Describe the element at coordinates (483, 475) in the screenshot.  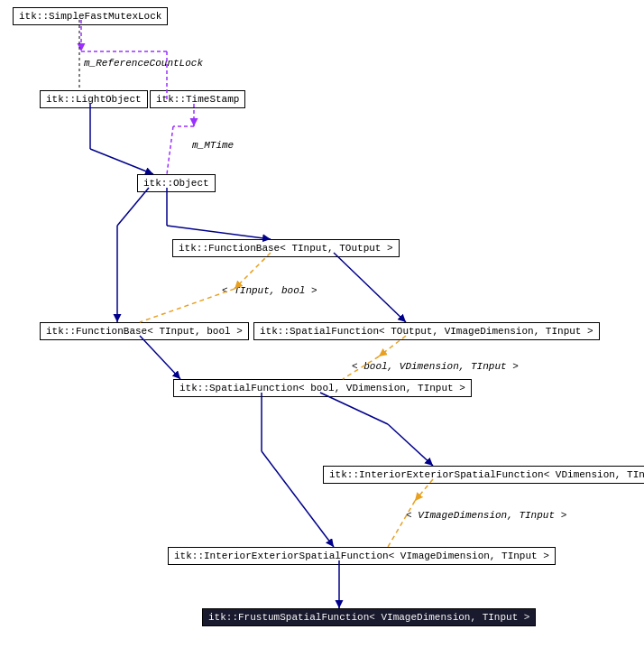
I see `node-interior-exterior-vdimension: itk::InteriorExteriorSpatialFunction< VD…` at that location.